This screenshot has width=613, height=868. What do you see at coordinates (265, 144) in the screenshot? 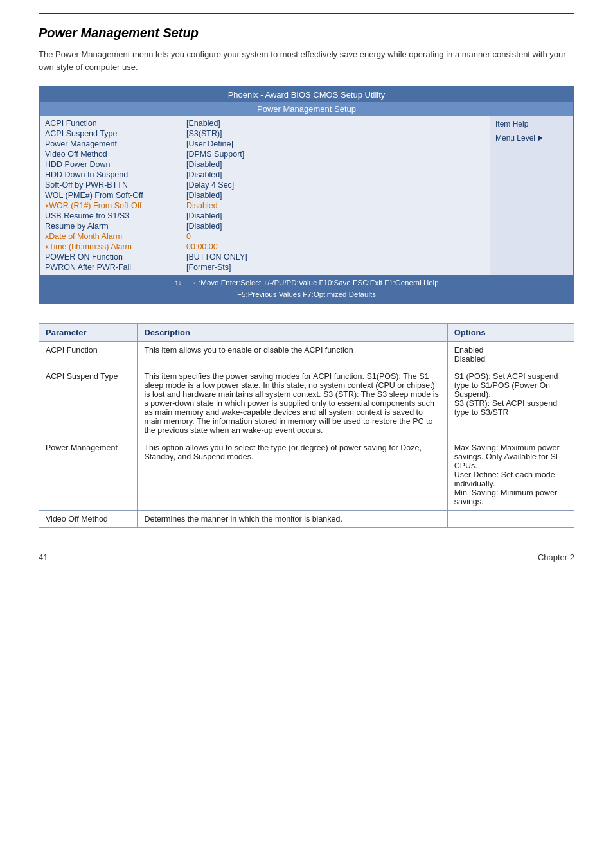
I see `bios-row: Power Management[User Define]` at bounding box center [265, 144].